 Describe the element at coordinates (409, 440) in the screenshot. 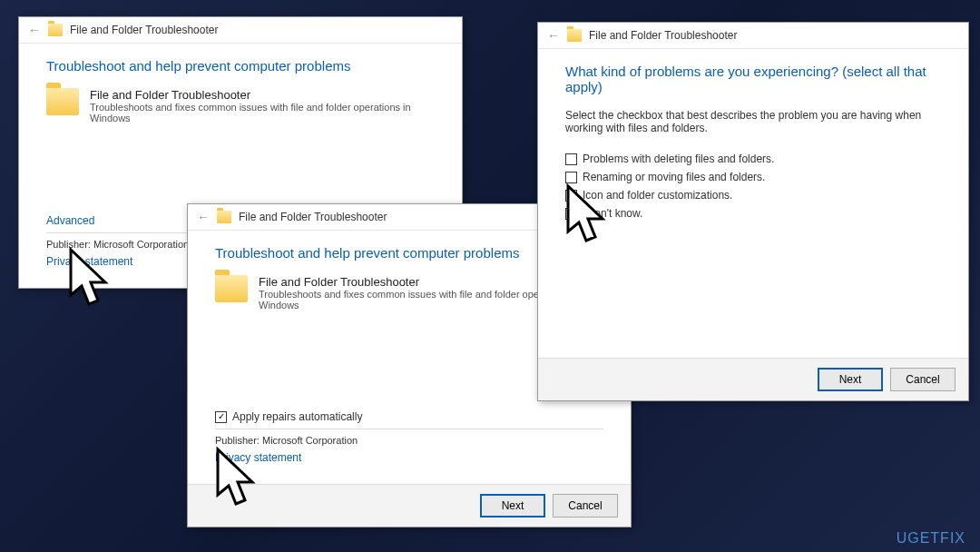

I see `publisher-row: Publisher: Microsoft Corporation` at that location.